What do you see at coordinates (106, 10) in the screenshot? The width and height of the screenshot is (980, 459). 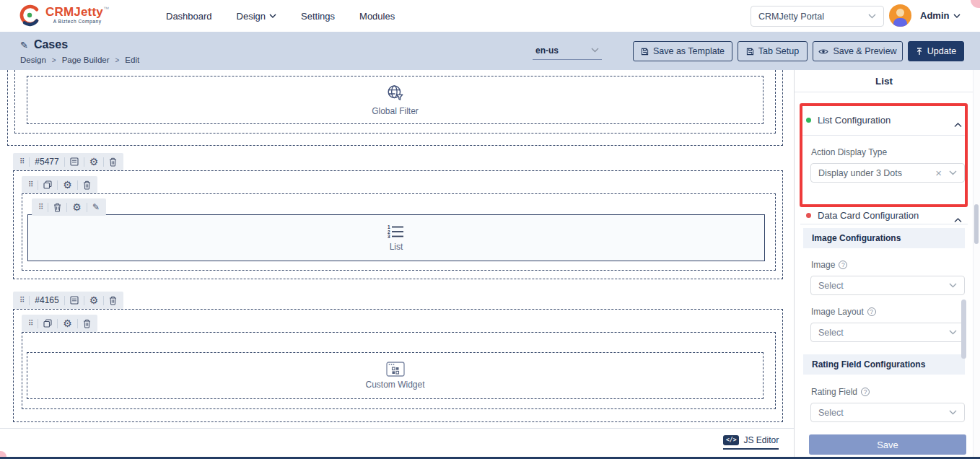 I see `brand-trademark: ™` at bounding box center [106, 10].